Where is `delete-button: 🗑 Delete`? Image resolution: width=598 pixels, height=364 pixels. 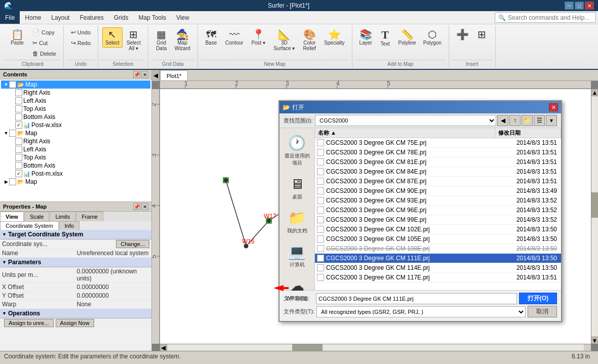 delete-button: 🗑 Delete is located at coordinates (45, 54).